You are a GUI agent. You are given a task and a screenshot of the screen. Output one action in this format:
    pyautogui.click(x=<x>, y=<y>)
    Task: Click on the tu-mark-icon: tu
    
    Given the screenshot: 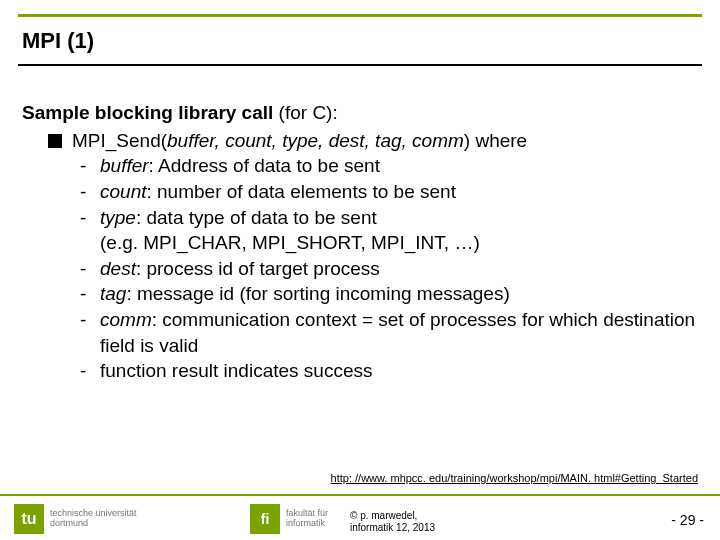 What is the action you would take?
    pyautogui.click(x=29, y=519)
    